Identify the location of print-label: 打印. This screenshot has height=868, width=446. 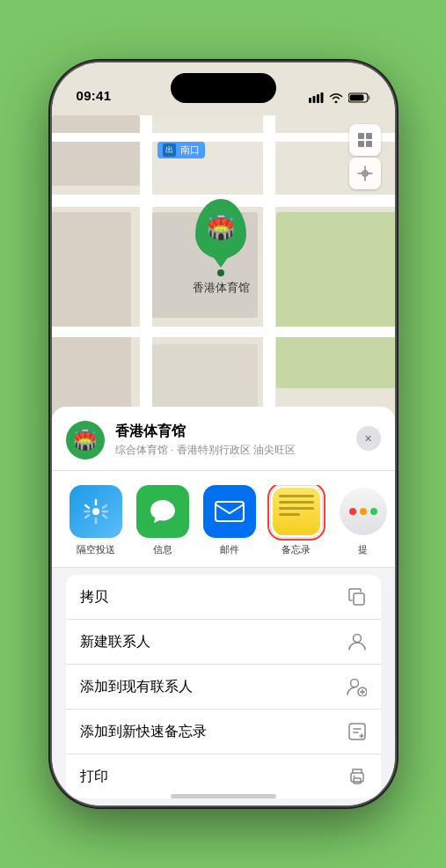
(94, 776).